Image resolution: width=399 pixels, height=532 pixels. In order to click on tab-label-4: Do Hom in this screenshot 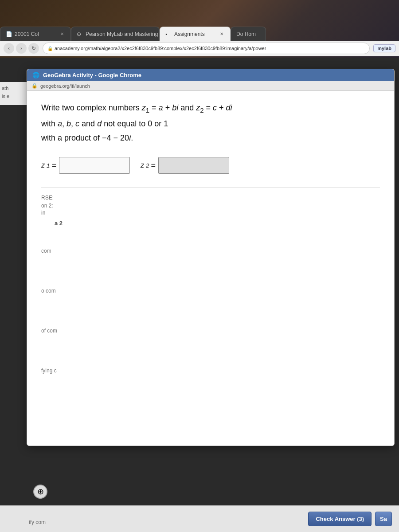, I will do `click(246, 34)`.